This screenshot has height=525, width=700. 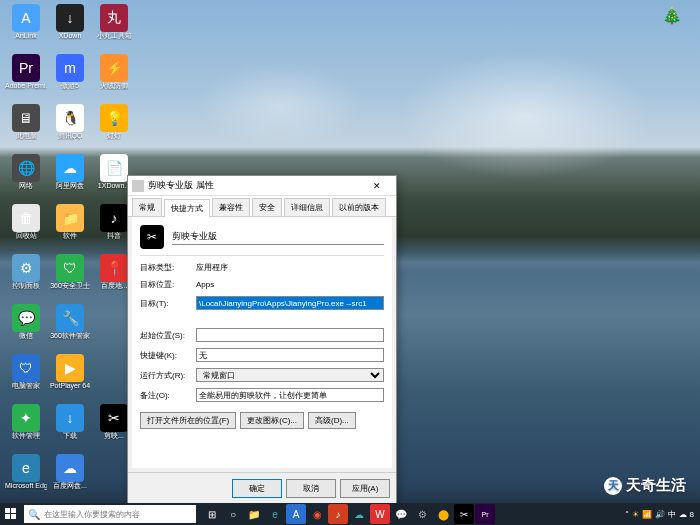 I want to click on tray-time: 8, so click(x=692, y=514).